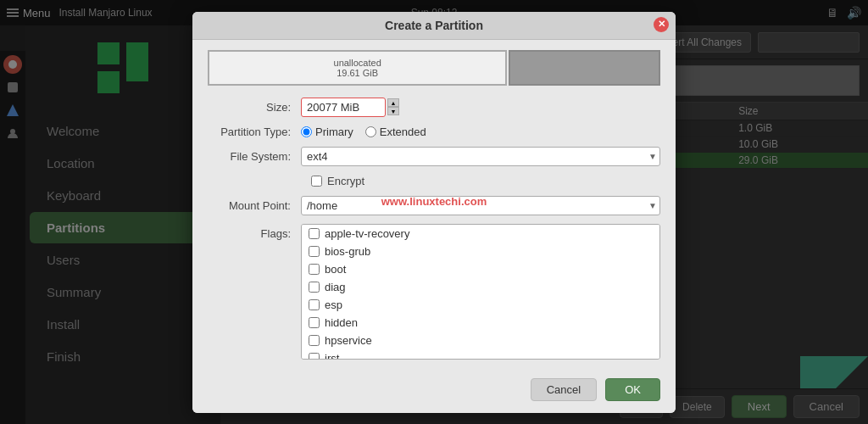  What do you see at coordinates (434, 181) in the screenshot?
I see `encrypt-row: Encrypt` at bounding box center [434, 181].